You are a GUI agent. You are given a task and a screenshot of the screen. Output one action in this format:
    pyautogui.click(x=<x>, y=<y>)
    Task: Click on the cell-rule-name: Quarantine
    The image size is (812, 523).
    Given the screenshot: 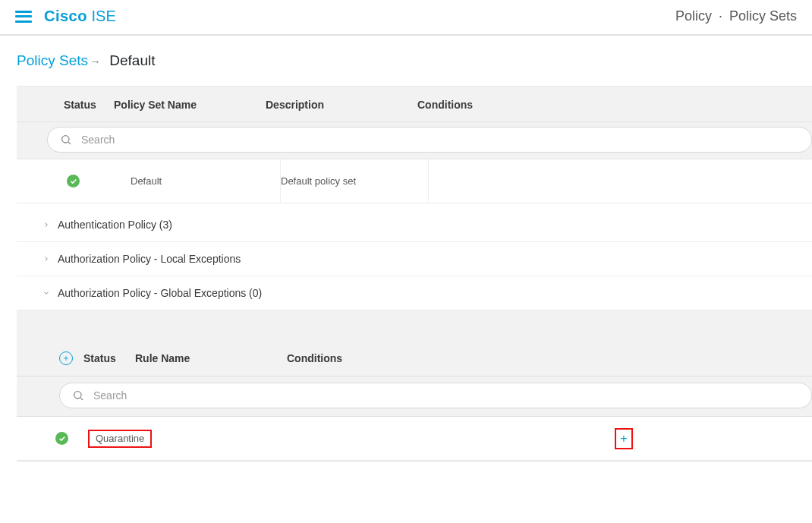 What is the action you would take?
    pyautogui.click(x=188, y=439)
    